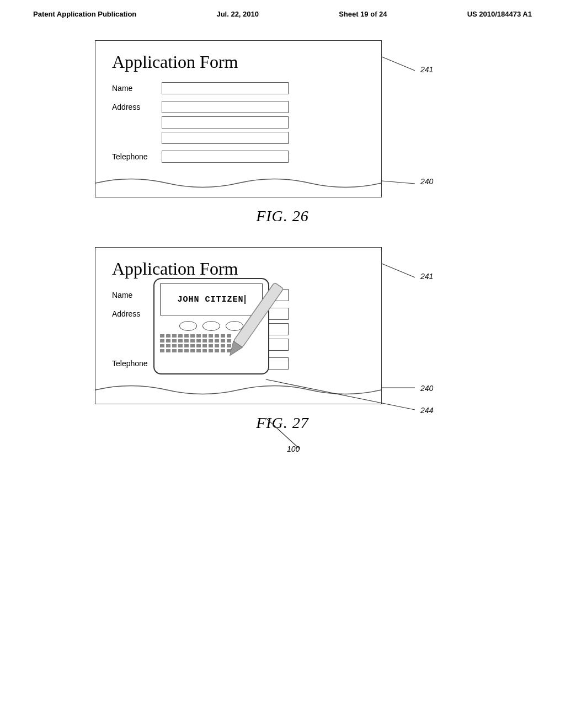 The height and width of the screenshot is (728, 565). Describe the element at coordinates (238, 269) in the screenshot. I see `fig27-form-title: Application Form` at that location.